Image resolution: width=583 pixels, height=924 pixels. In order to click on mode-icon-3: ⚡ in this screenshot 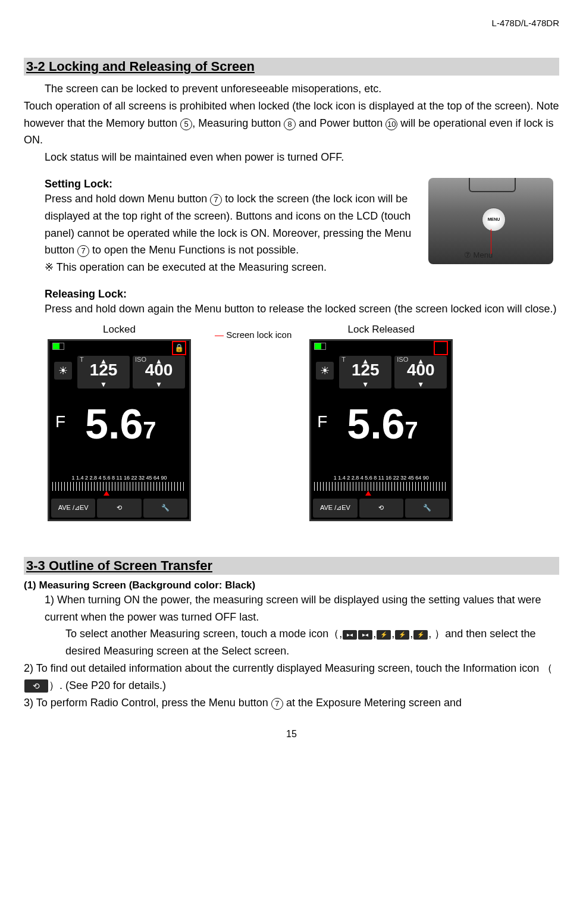, I will do `click(384, 635)`.